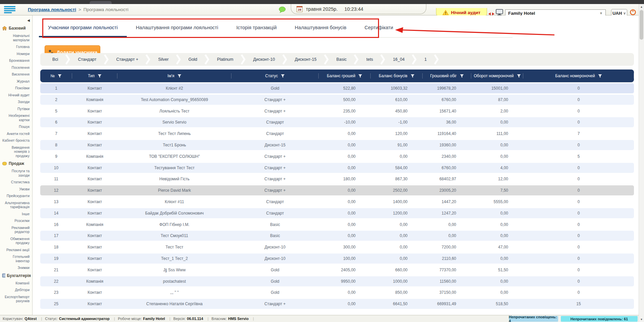 This screenshot has height=322, width=644. What do you see at coordinates (337, 225) in the screenshot?
I see `table-row: 16 Компанія ФОП Гібнер І.М. Basic 0,00 0…` at bounding box center [337, 225].